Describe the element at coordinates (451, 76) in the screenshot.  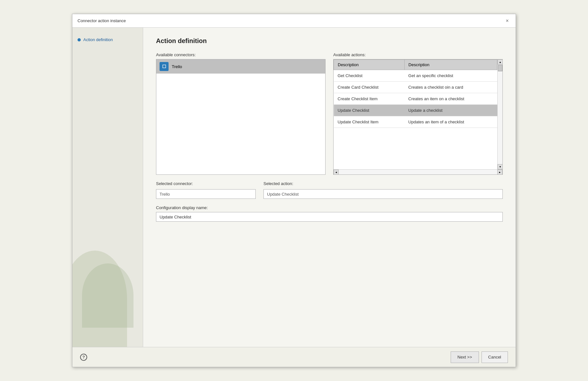
I see `action-description: Get an specific checklist` at that location.